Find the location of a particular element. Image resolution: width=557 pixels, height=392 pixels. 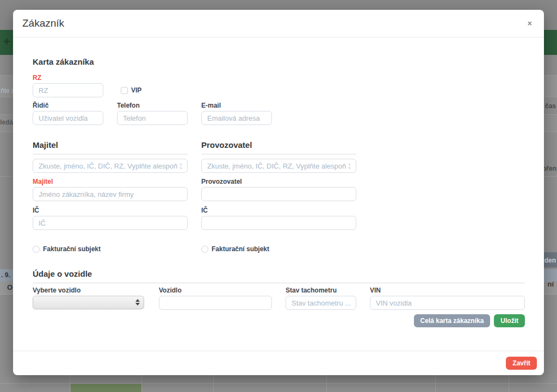

email-input is located at coordinates (237, 118).